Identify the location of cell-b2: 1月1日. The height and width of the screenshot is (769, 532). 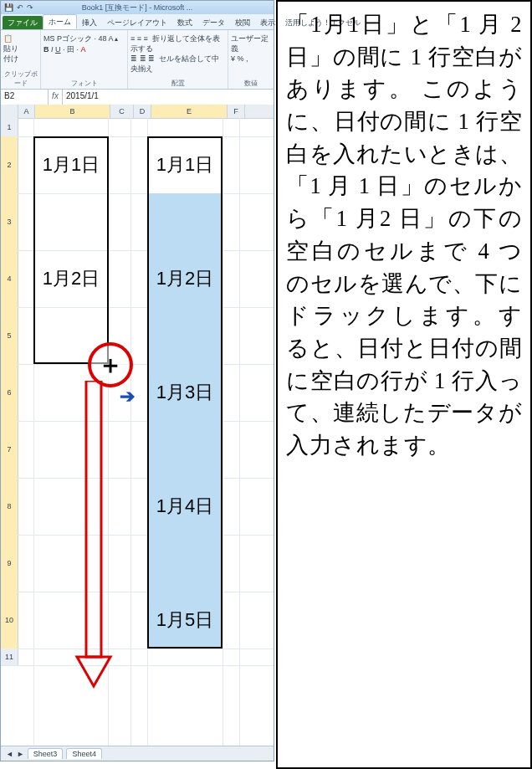
(71, 165).